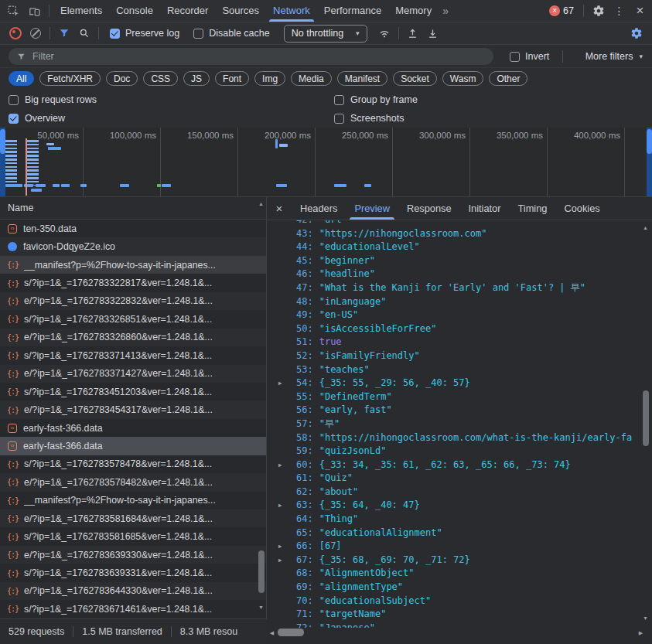 The height and width of the screenshot is (644, 652). Describe the element at coordinates (453, 588) in the screenshot. I see `json-line: 69:"alignmentType"` at that location.